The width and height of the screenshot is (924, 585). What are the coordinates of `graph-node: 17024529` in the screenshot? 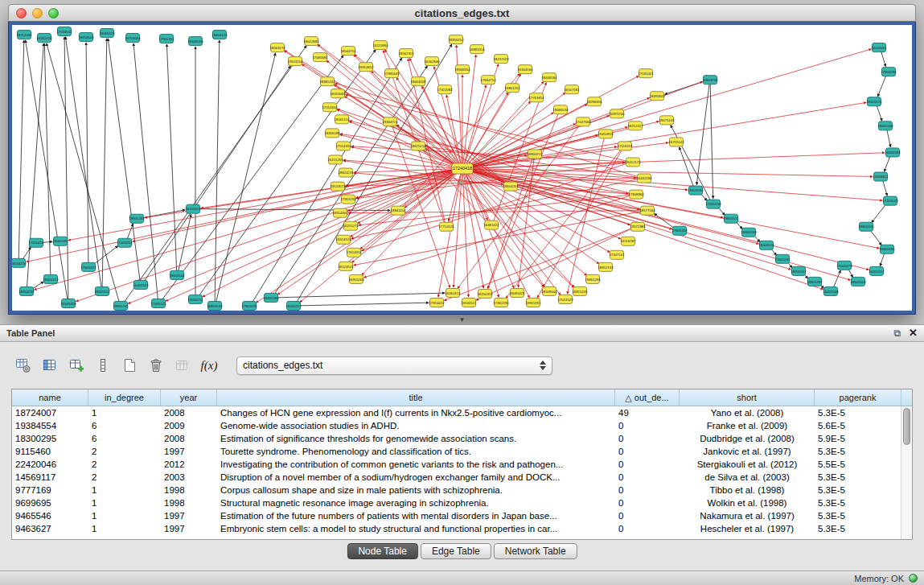 It's located at (565, 299).